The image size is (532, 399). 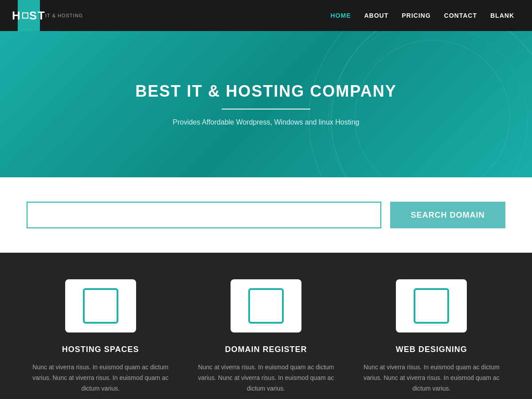 What do you see at coordinates (461, 16) in the screenshot?
I see `nav-contact: CONTACT` at bounding box center [461, 16].